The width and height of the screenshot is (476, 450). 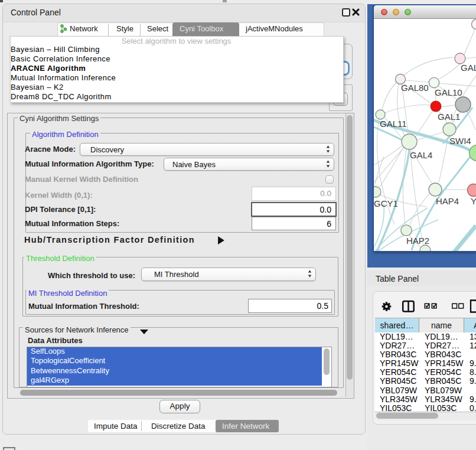 What do you see at coordinates (448, 201) in the screenshot?
I see `svg-text: HAP4` at bounding box center [448, 201].